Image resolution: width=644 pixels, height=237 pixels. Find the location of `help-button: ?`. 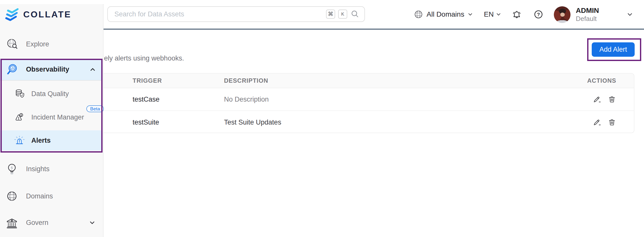

help-button: ? is located at coordinates (538, 14).